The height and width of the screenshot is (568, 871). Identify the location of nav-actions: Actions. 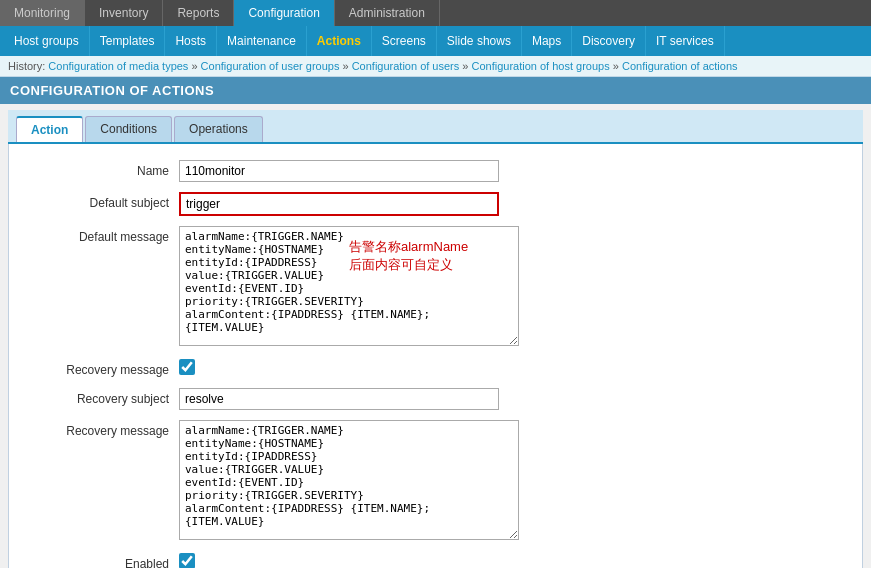
(340, 41).